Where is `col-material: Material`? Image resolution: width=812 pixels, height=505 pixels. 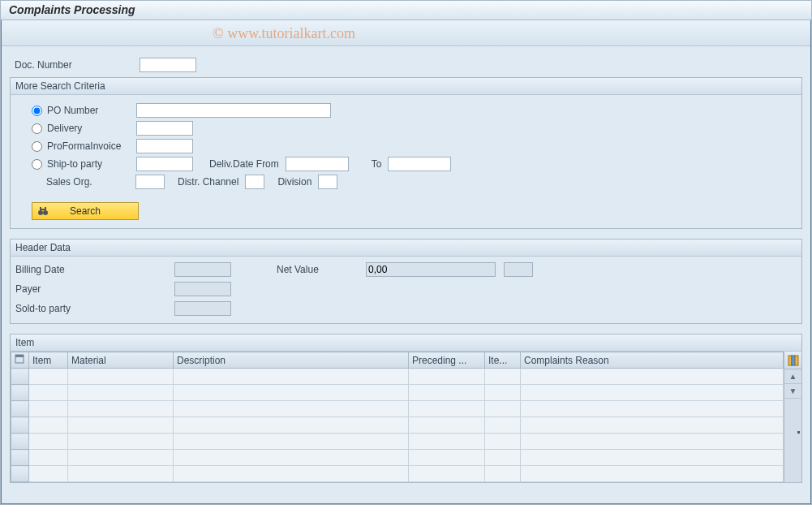 col-material: Material is located at coordinates (121, 360).